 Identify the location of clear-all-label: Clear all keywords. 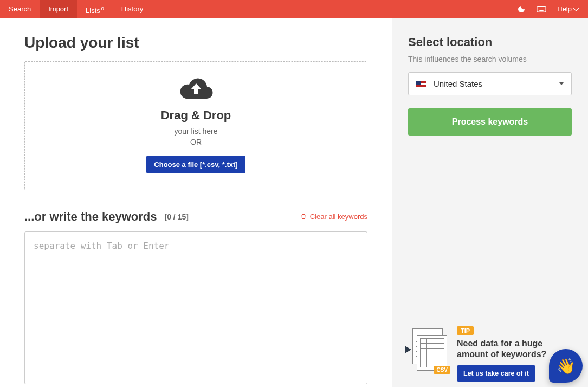
(339, 217).